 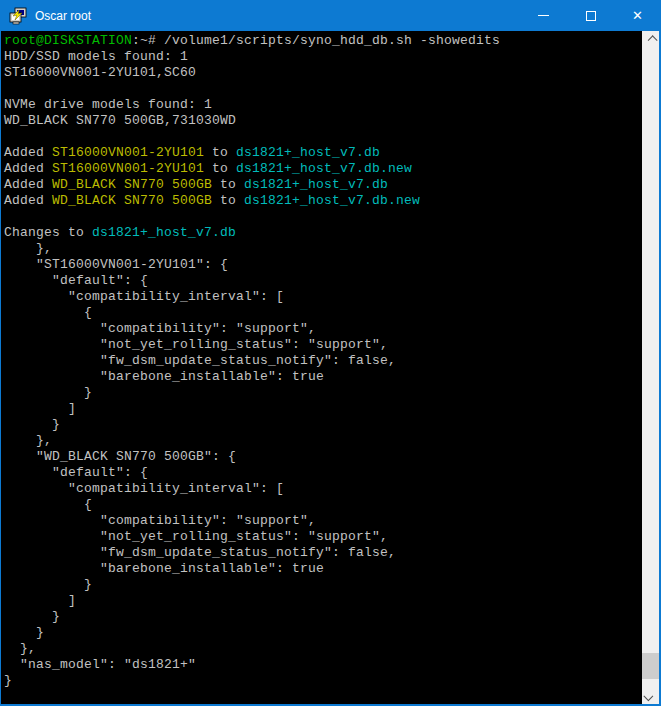 What do you see at coordinates (323, 57) in the screenshot?
I see `terminal-line: HDD/SSD models found: 1` at bounding box center [323, 57].